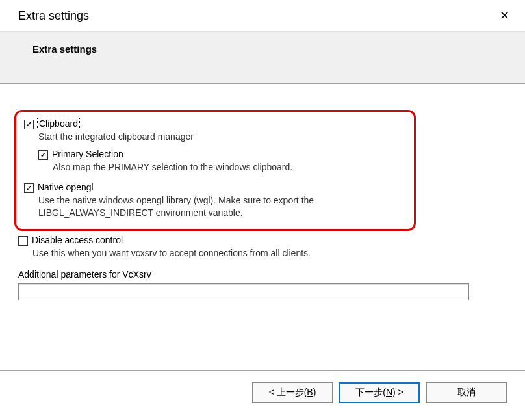 The image size is (525, 420). What do you see at coordinates (262, 274) in the screenshot?
I see `additional-params-label: Additional parameters for VcXsrv` at bounding box center [262, 274].